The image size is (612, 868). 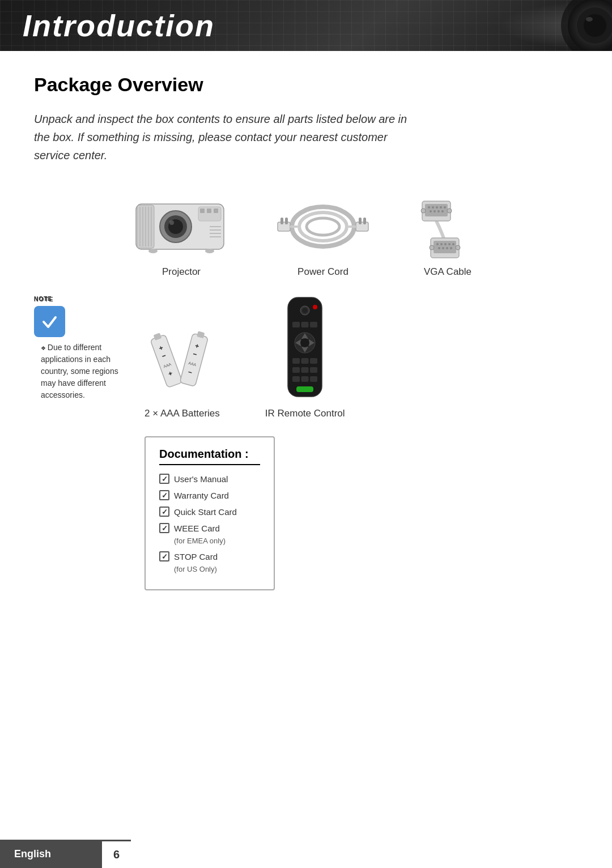 I want to click on powercord-label: Power Cord, so click(x=323, y=272).